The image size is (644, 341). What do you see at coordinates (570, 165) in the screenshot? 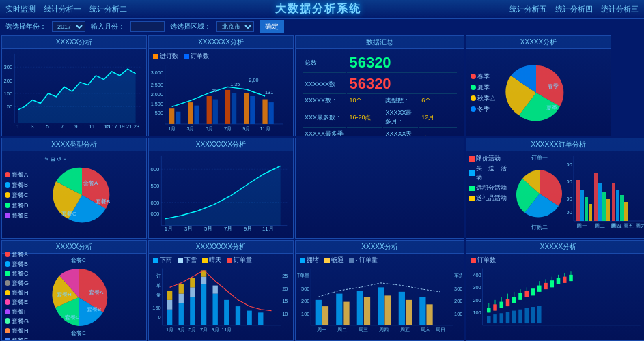
I see `svg-text: 2,000` at bounding box center [570, 165].